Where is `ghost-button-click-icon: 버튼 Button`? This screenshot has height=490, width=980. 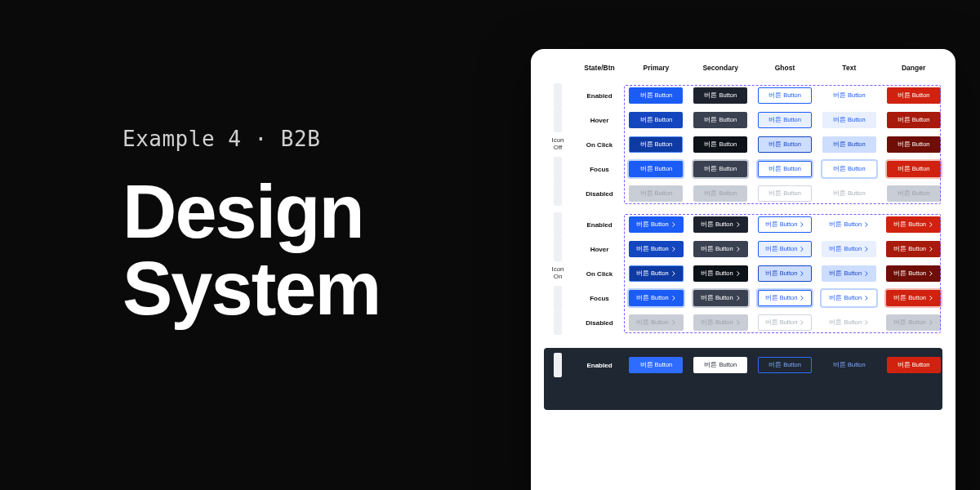
ghost-button-click-icon: 버튼 Button is located at coordinates (786, 274).